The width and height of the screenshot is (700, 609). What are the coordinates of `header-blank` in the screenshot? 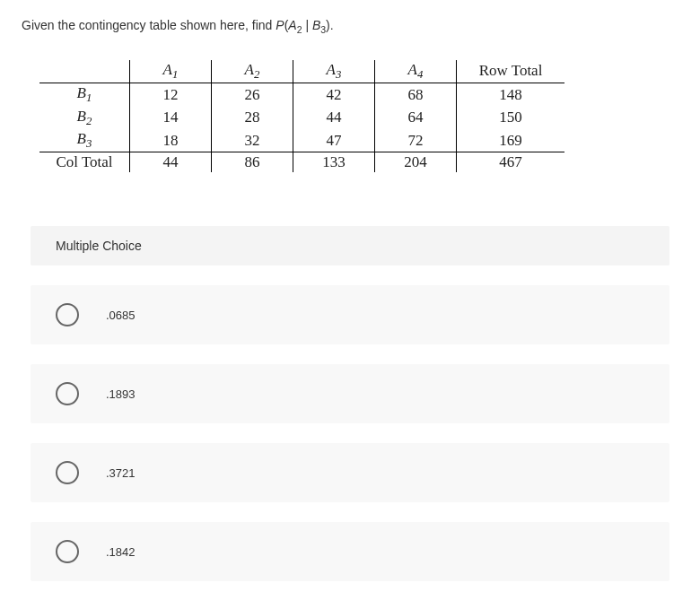 It's located at (84, 72).